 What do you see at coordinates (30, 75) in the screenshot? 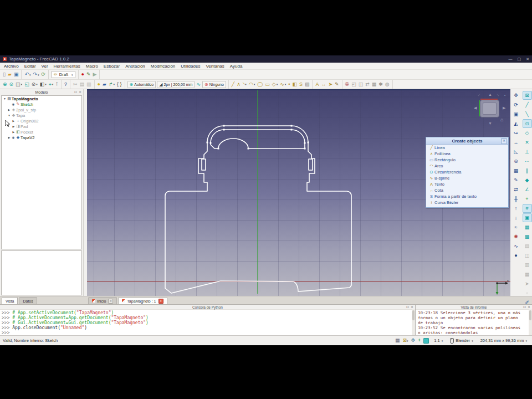
I see `undo-button-dropdown-icon: ▾` at bounding box center [30, 75].